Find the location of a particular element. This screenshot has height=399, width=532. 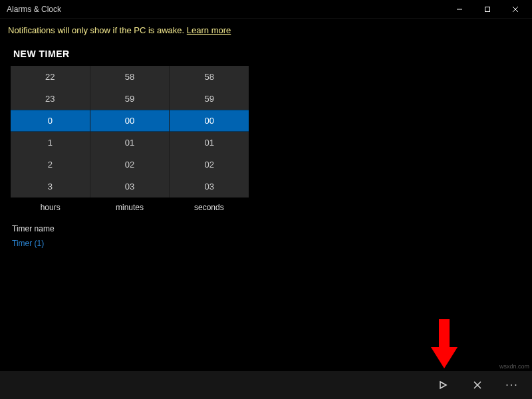

close-button is located at coordinates (515, 9).